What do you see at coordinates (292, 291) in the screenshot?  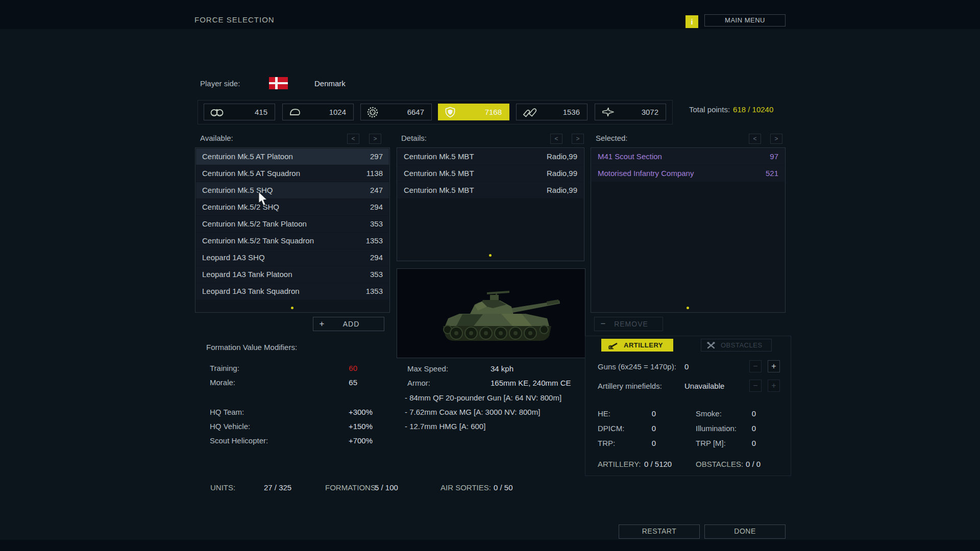 I see `available-item: Leopard 1A3 Tank Squadron1353` at bounding box center [292, 291].